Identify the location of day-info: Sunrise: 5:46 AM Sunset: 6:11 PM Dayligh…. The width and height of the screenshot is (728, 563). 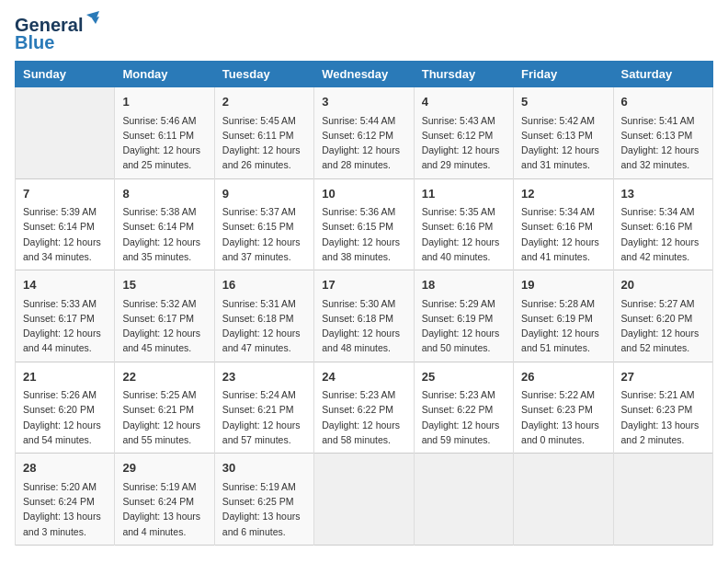
(164, 144).